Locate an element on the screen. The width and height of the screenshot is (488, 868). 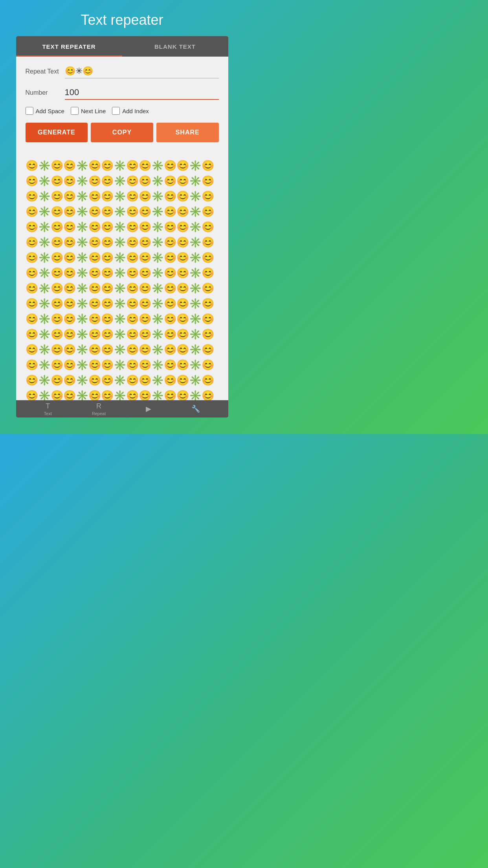
tab-bar: TEXT REPEATER BLANK TEXT is located at coordinates (122, 46).